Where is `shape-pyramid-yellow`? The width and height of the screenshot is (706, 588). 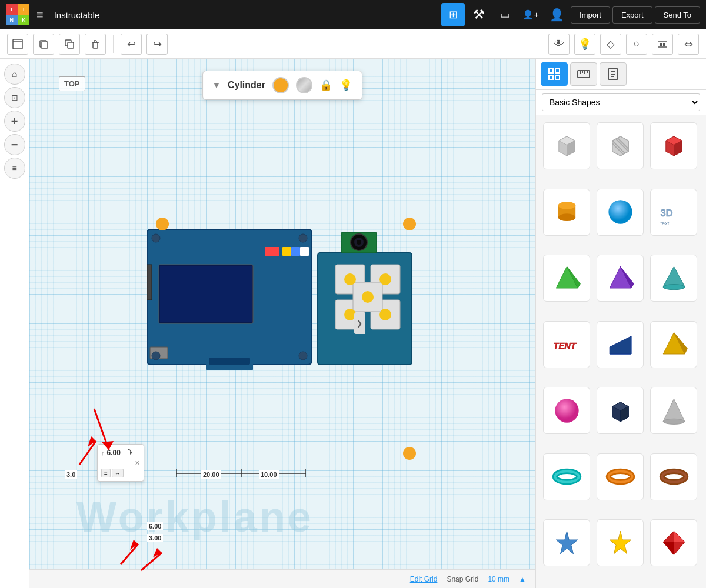 shape-pyramid-yellow is located at coordinates (674, 345).